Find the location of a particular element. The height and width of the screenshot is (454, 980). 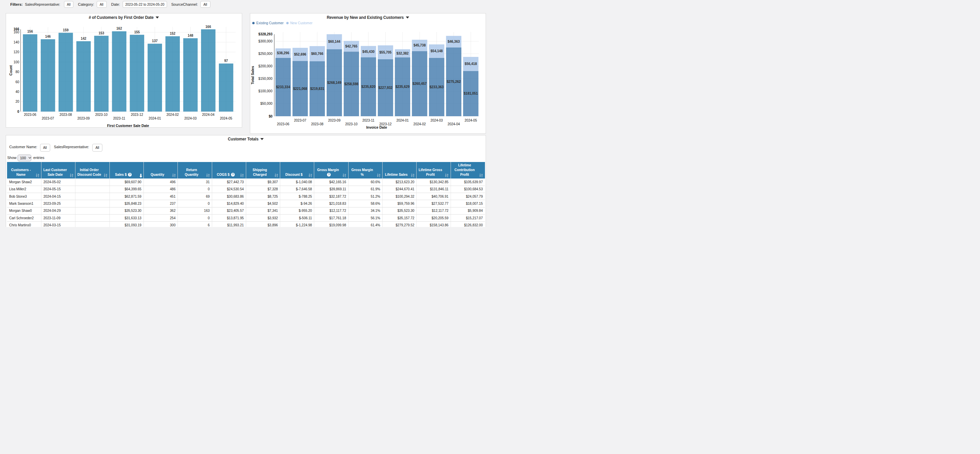

svg-text: 97 is located at coordinates (226, 61).